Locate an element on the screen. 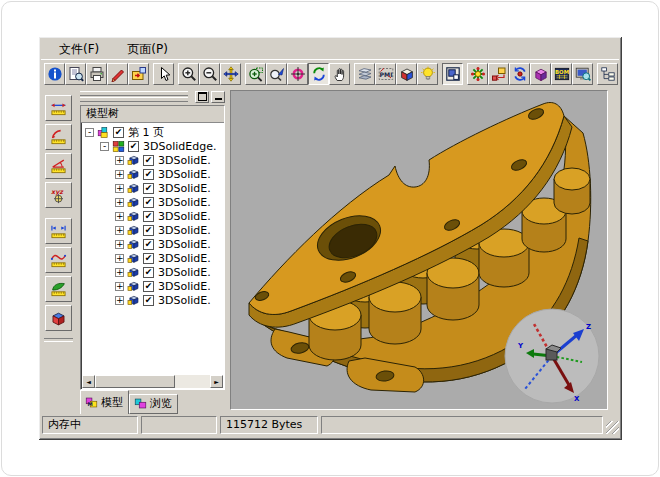  assembly-button is located at coordinates (540, 74).